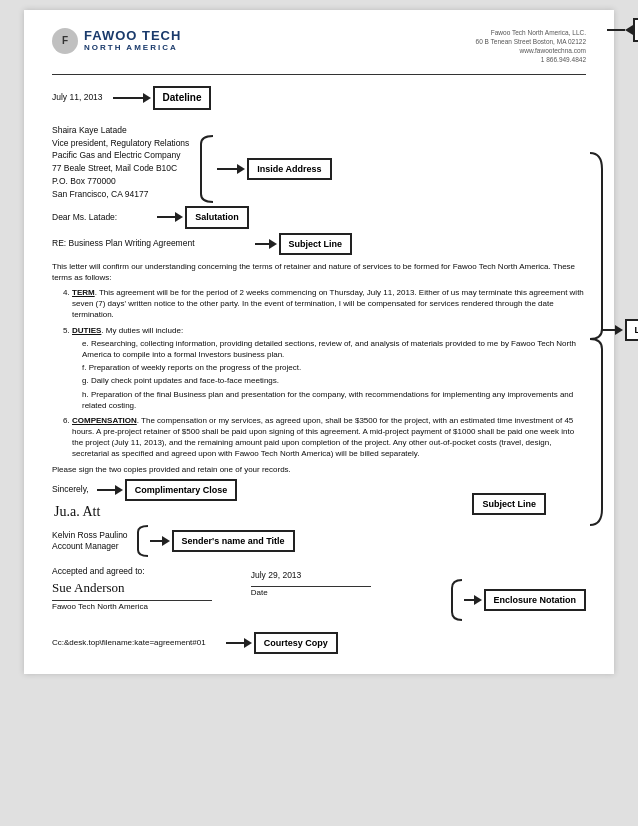 The height and width of the screenshot is (826, 638). I want to click on subject-line-top-annotation: Subject Line, so click(304, 244).